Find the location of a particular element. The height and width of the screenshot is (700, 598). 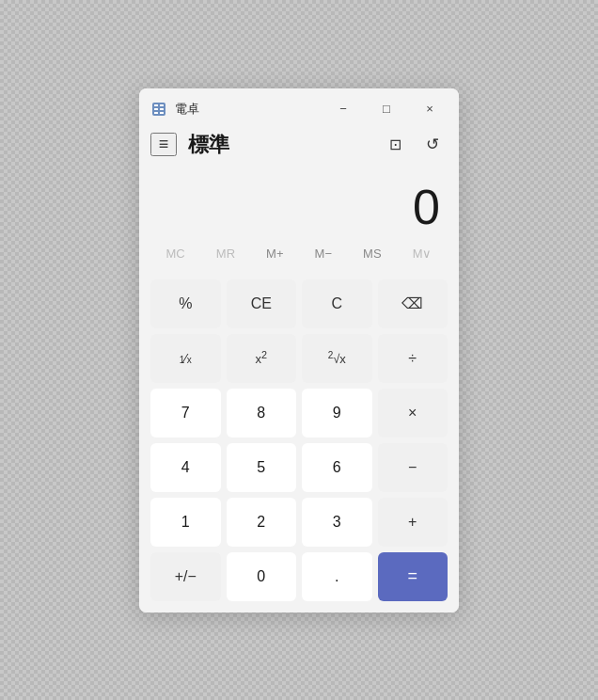

eight-button: 8 is located at coordinates (261, 413).